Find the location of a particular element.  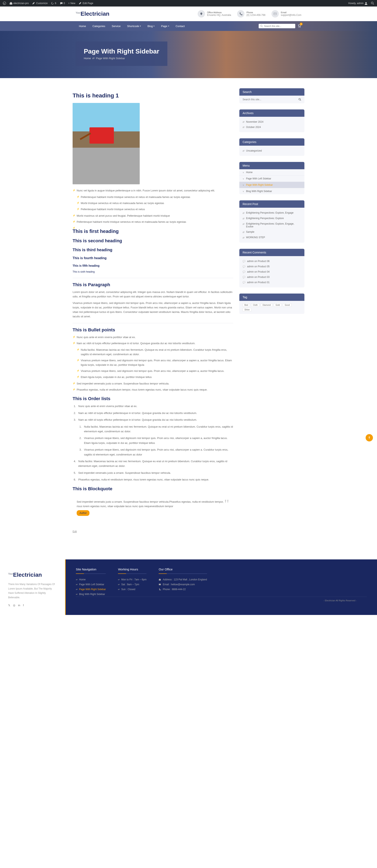

comments-link: 0 is located at coordinates (62, 3).